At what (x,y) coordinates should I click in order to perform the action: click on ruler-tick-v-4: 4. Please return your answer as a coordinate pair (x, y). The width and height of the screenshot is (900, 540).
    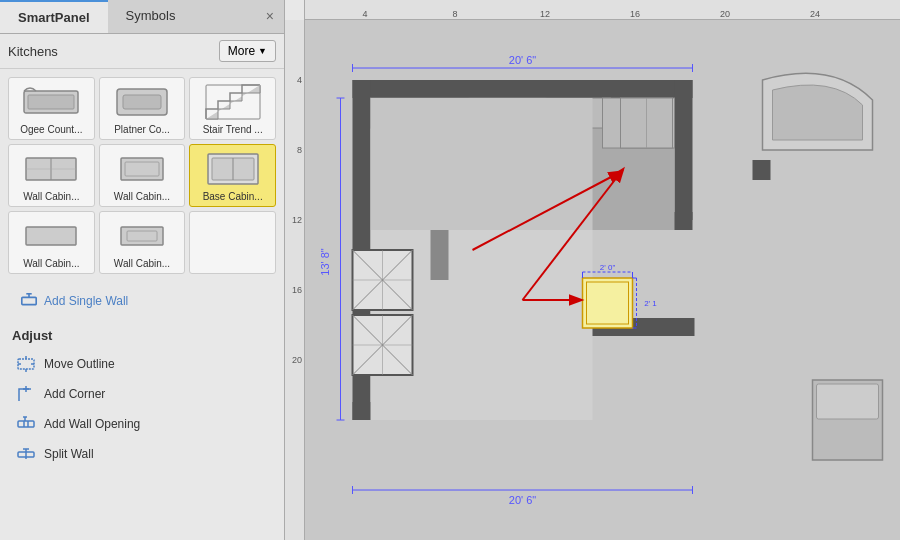
    Looking at the image, I should click on (300, 80).